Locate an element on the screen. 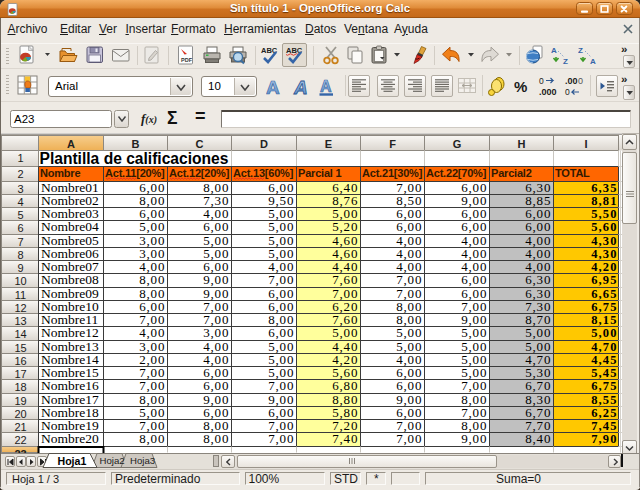  svg-text: Act.12[20%] is located at coordinates (200, 173).